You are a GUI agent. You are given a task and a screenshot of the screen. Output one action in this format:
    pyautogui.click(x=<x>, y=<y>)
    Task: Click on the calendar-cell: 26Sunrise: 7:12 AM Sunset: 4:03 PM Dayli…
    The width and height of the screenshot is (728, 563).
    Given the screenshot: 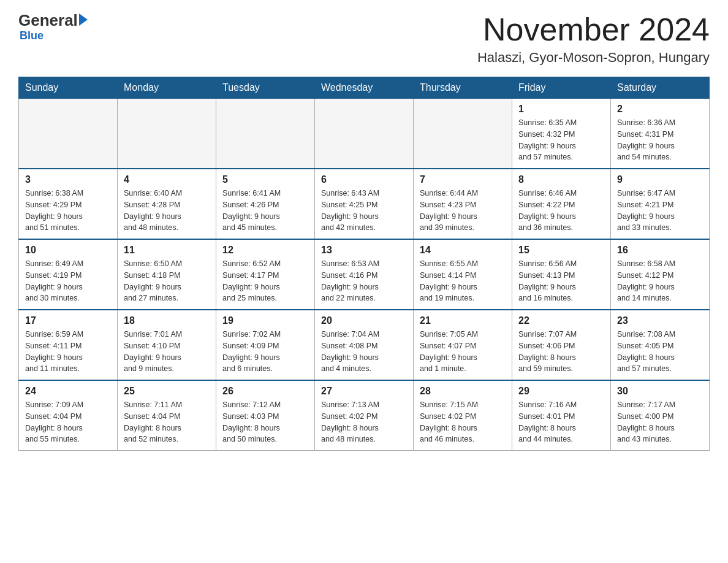 What is the action you would take?
    pyautogui.click(x=266, y=416)
    